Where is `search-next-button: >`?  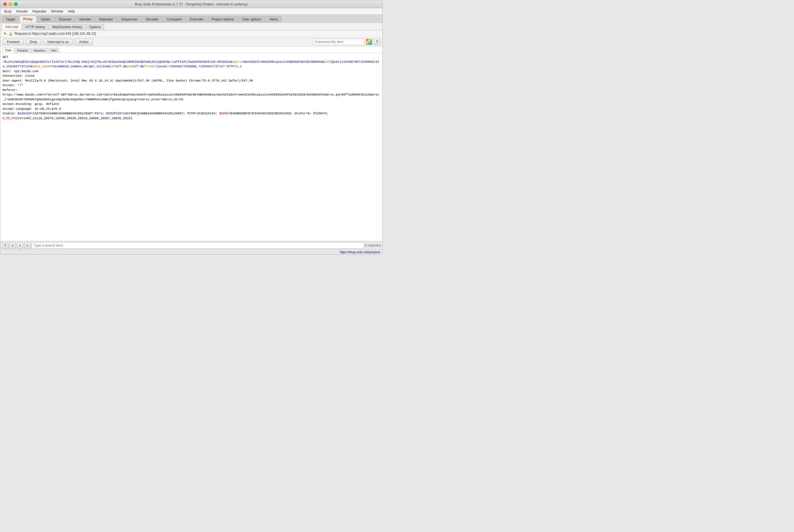
search-next-button: > is located at coordinates (27, 246).